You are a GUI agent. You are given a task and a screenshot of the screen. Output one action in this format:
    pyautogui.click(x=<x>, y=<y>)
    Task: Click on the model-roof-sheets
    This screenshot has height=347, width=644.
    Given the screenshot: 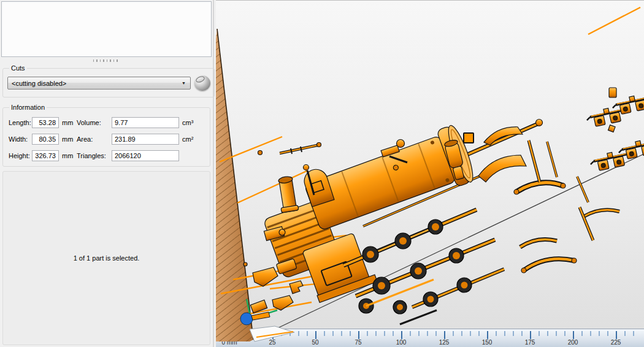 What is the action you would take?
    pyautogui.click(x=502, y=154)
    